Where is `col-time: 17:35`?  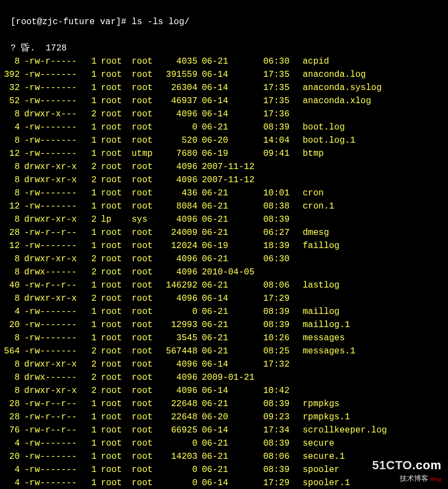
col-time: 17:35 is located at coordinates (281, 88).